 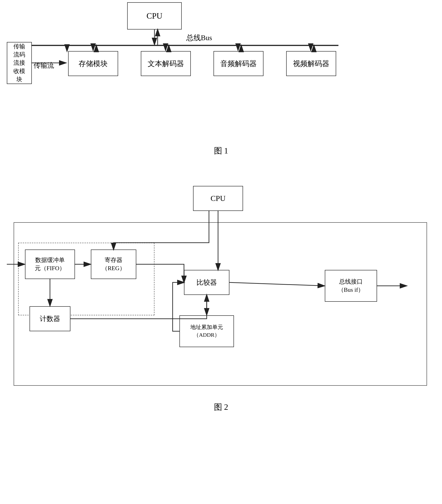 What do you see at coordinates (44, 66) in the screenshot?
I see `transport-flow-label: 传输流` at bounding box center [44, 66].